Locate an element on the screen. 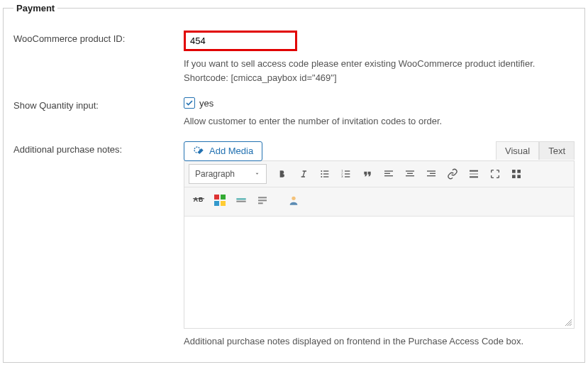  link-button is located at coordinates (453, 174).